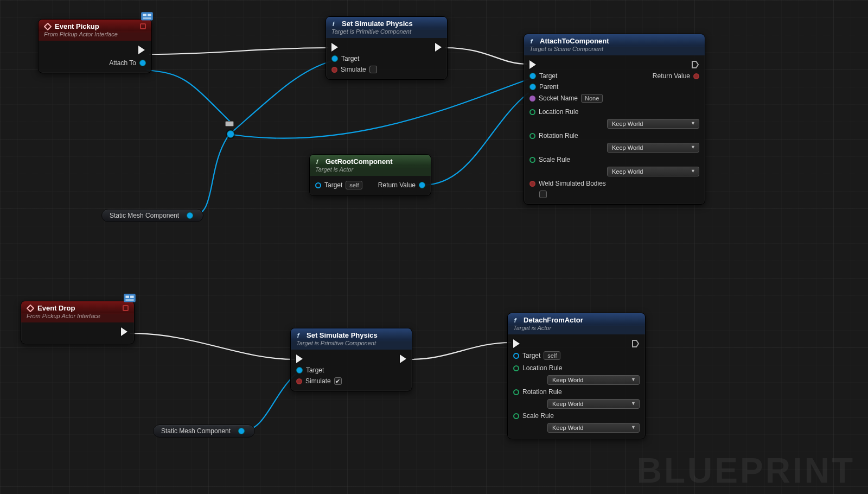 Image resolution: width=868 pixels, height=494 pixels. I want to click on data-out-pin-attach-to, so click(143, 63).